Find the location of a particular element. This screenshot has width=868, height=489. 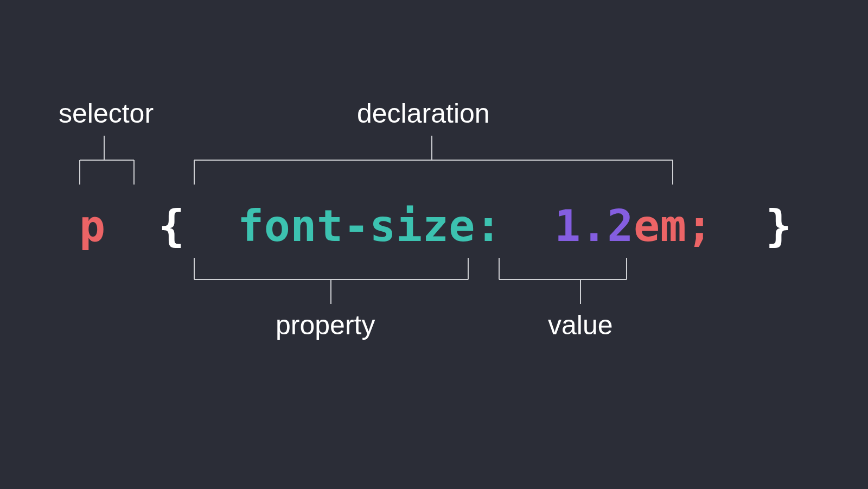

token-semicolon: ; is located at coordinates (700, 226).